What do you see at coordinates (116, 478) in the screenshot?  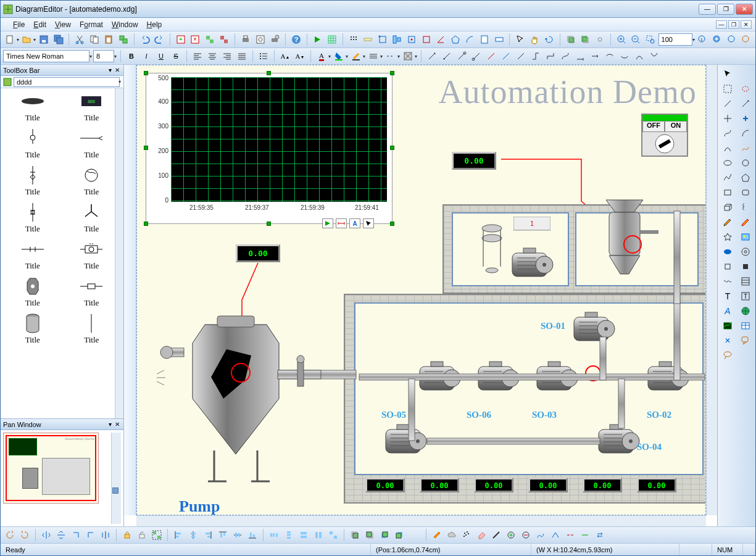 I see `pan-zoom-slider` at bounding box center [116, 478].